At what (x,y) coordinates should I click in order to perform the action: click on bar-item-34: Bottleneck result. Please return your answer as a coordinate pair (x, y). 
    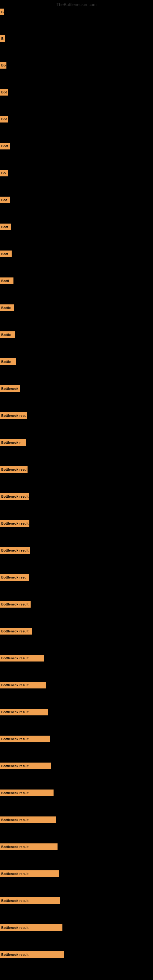
    Looking at the image, I should click on (31, 928).